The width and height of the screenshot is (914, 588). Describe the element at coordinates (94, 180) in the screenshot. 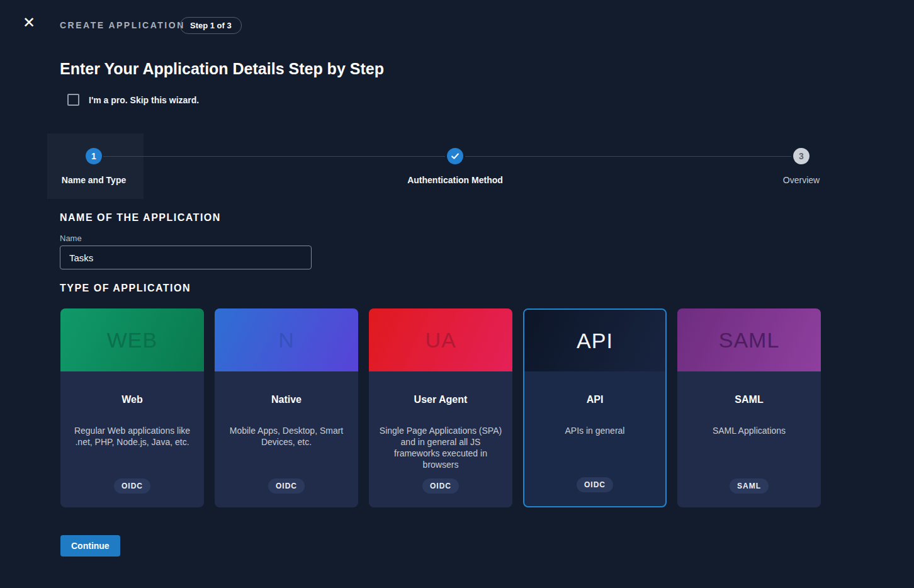

I see `step-1-label: Name and Type` at that location.